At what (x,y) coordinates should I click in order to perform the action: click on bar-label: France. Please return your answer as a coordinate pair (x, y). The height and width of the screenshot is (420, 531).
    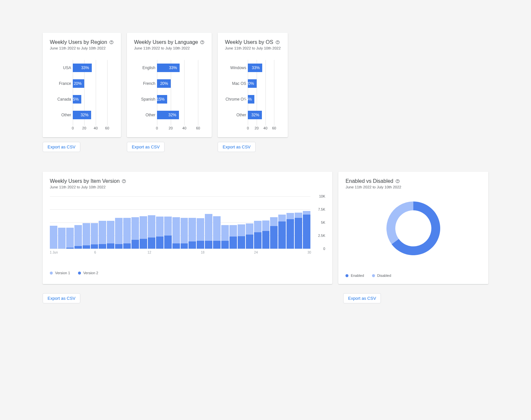
    Looking at the image, I should click on (60, 84).